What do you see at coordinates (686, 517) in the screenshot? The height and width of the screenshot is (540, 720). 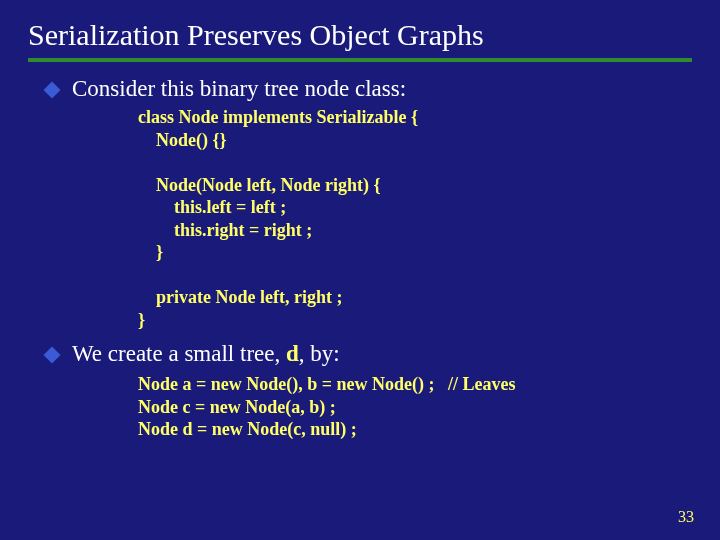 I see `page-number: 33` at bounding box center [686, 517].